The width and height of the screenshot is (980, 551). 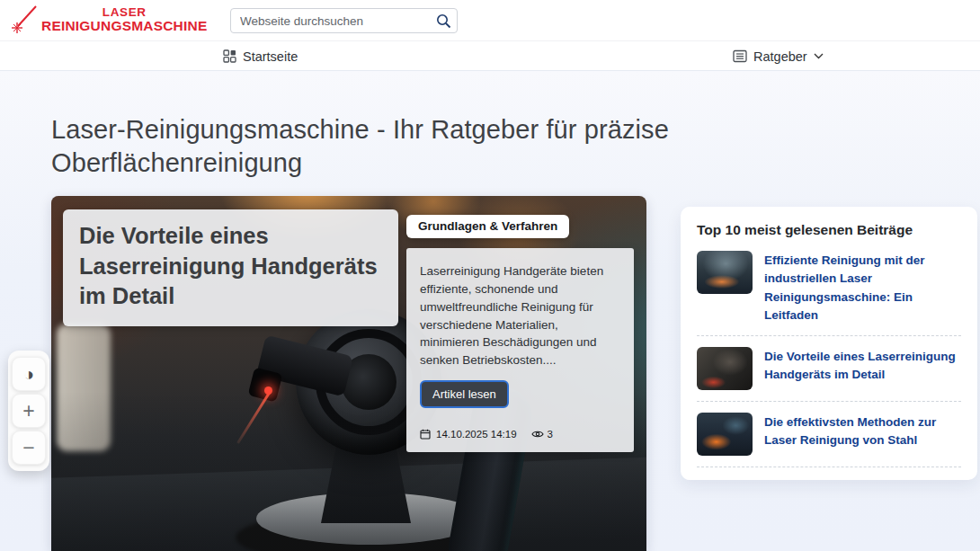 I want to click on font-decrease-button: −, so click(x=29, y=448).